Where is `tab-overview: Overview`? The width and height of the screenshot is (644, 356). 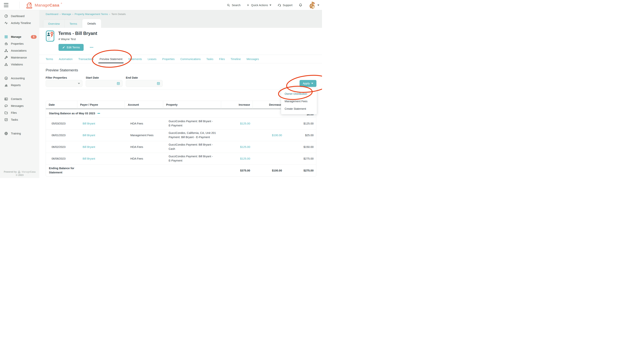
tab-overview: Overview is located at coordinates (54, 24).